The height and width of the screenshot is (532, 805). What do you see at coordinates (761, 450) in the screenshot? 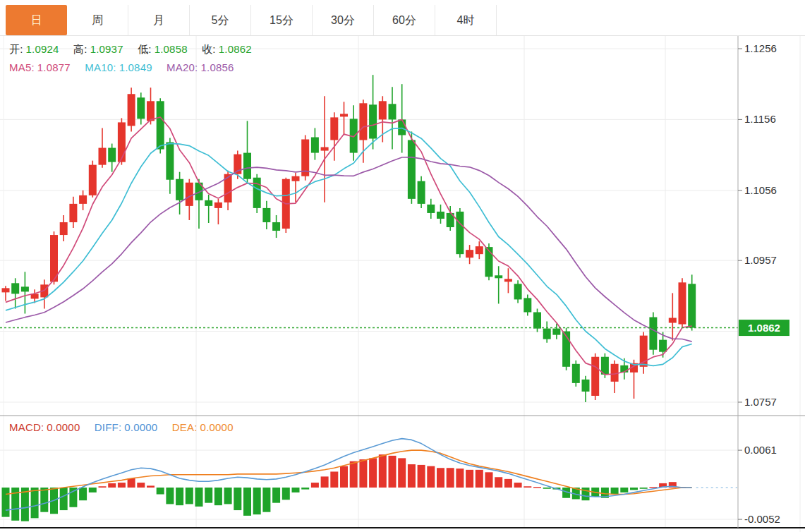
I see `svg-text: 0.0061` at bounding box center [761, 450].